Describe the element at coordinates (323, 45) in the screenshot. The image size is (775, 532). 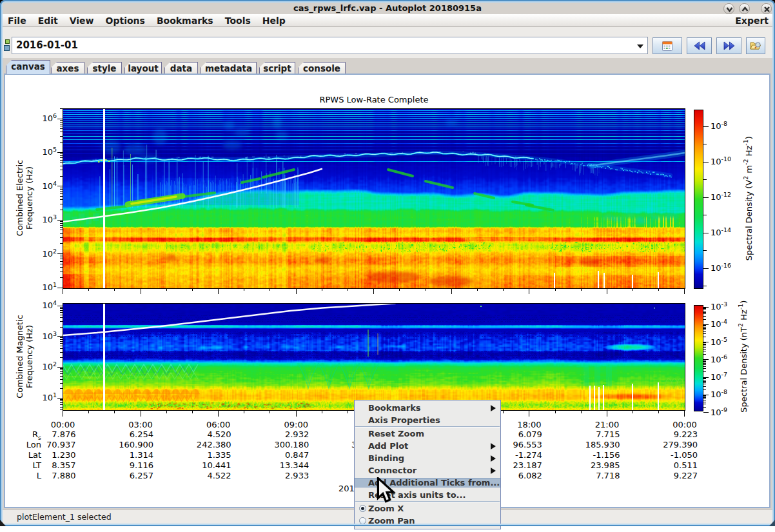
I see `uri-input: 2016-01-01` at that location.